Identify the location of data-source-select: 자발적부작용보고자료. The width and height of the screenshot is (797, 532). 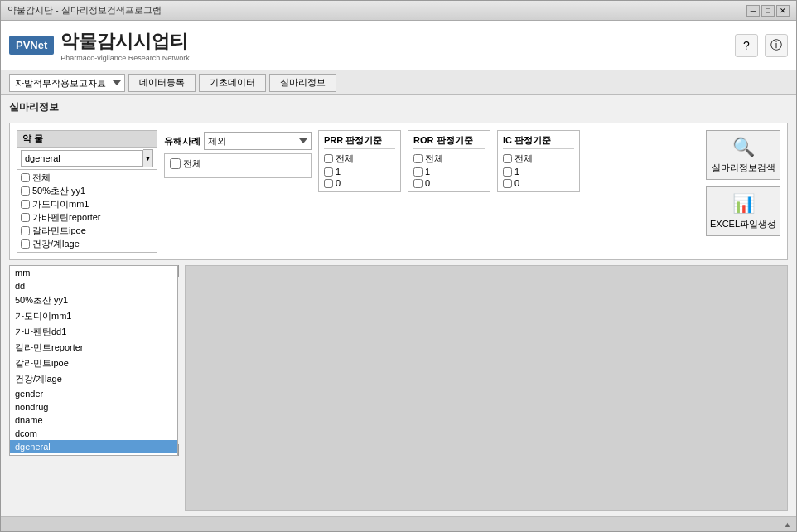
(67, 83).